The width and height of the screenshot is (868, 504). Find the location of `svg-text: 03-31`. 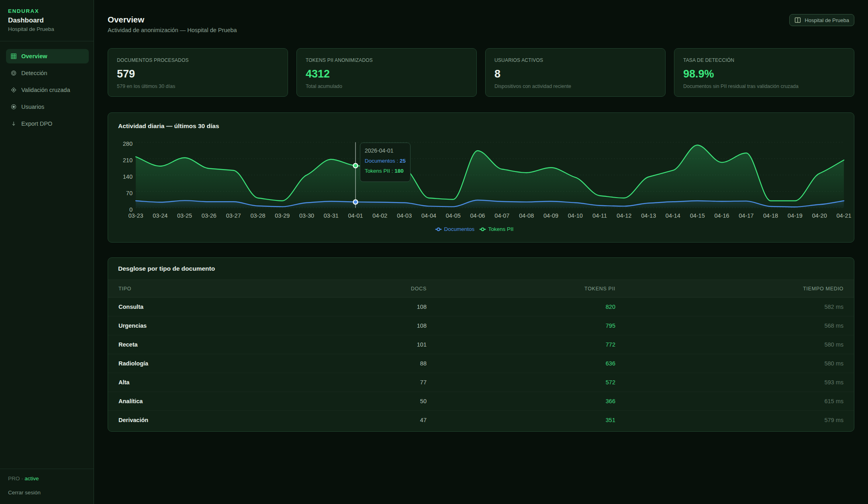

svg-text: 03-31 is located at coordinates (331, 216).